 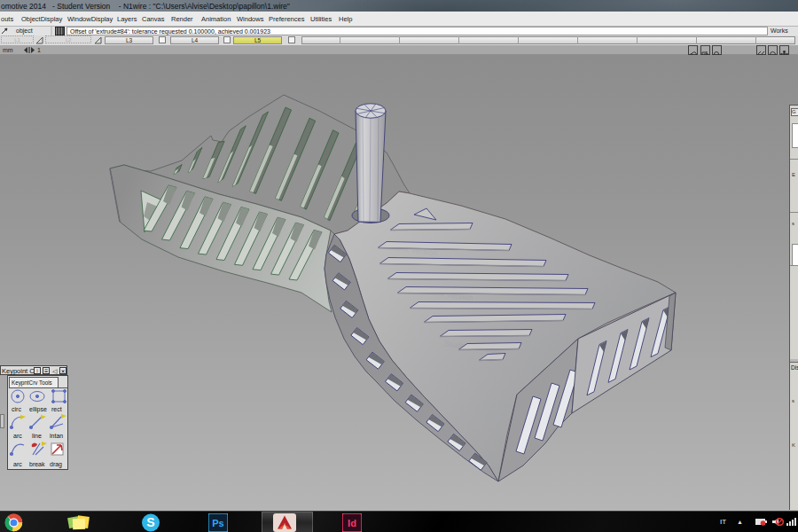 What do you see at coordinates (218, 523) in the screenshot?
I see `svg-text: Ps` at bounding box center [218, 523].